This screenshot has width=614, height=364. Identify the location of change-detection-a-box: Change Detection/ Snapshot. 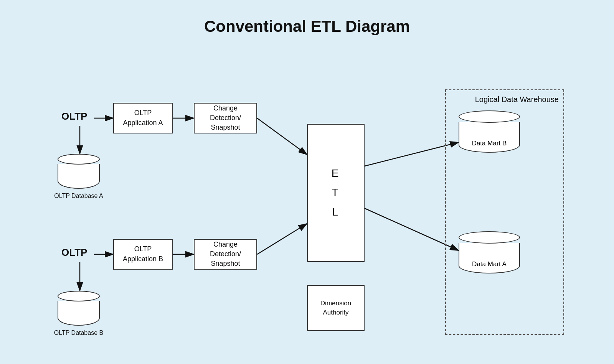
(226, 118).